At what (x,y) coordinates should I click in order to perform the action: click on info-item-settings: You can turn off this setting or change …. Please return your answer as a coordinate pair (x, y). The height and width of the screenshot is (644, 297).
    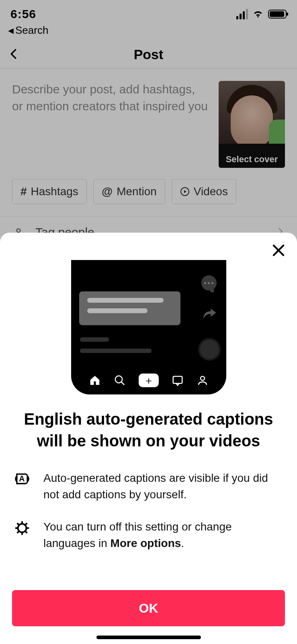
    Looking at the image, I should click on (149, 535).